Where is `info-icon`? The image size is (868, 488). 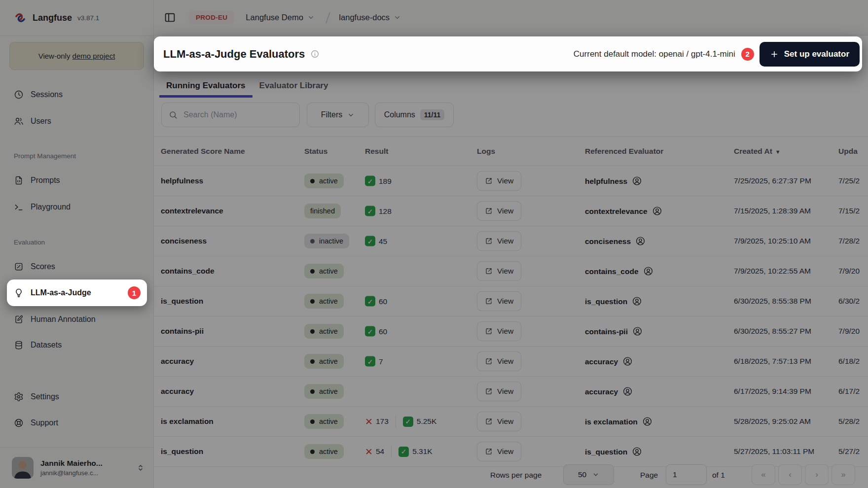
info-icon is located at coordinates (315, 54).